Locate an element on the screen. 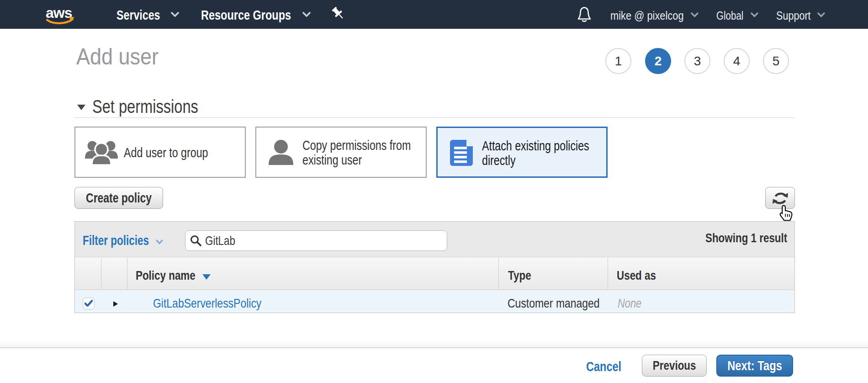  svg-text: aws is located at coordinates (59, 13).